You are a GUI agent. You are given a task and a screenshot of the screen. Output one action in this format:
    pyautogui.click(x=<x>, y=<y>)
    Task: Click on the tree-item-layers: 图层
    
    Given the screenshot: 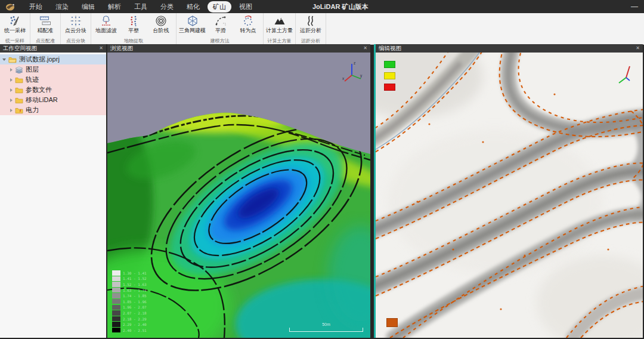 What is the action you would take?
    pyautogui.click(x=53, y=69)
    